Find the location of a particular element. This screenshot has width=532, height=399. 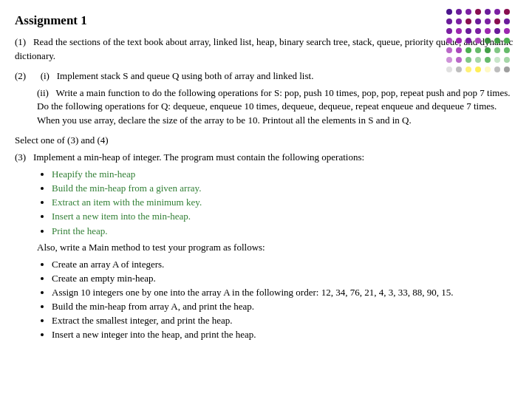

list-item: Heapify the min-heap is located at coordinates (284, 174).